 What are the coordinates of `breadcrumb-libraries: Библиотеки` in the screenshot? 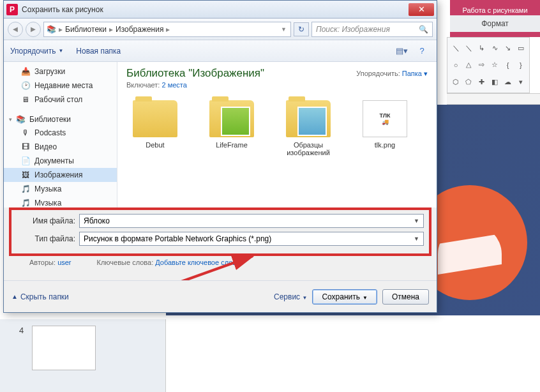 It's located at (86, 29).